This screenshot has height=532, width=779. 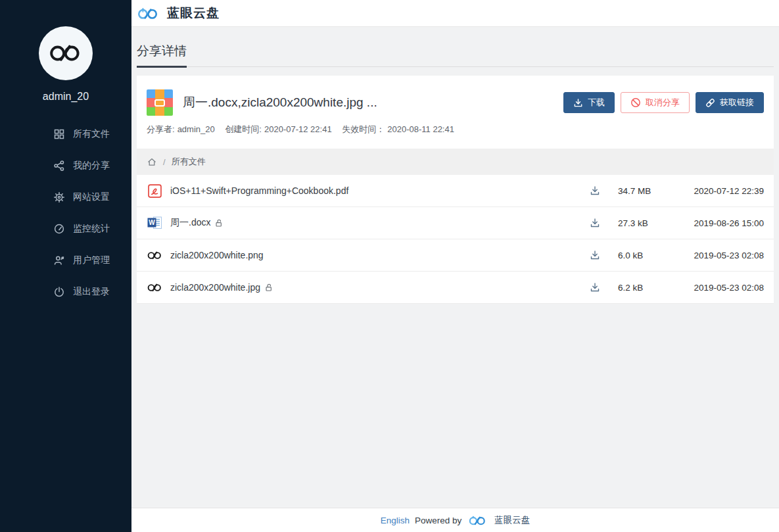 I want to click on file-row: zicla200x200white.jpg, so click(x=455, y=288).